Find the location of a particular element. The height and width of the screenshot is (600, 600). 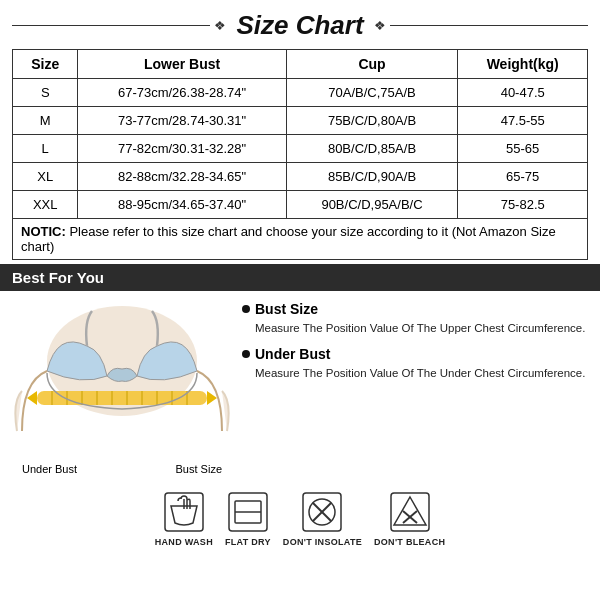

flatdry-label: FLAT DRY is located at coordinates (248, 542).